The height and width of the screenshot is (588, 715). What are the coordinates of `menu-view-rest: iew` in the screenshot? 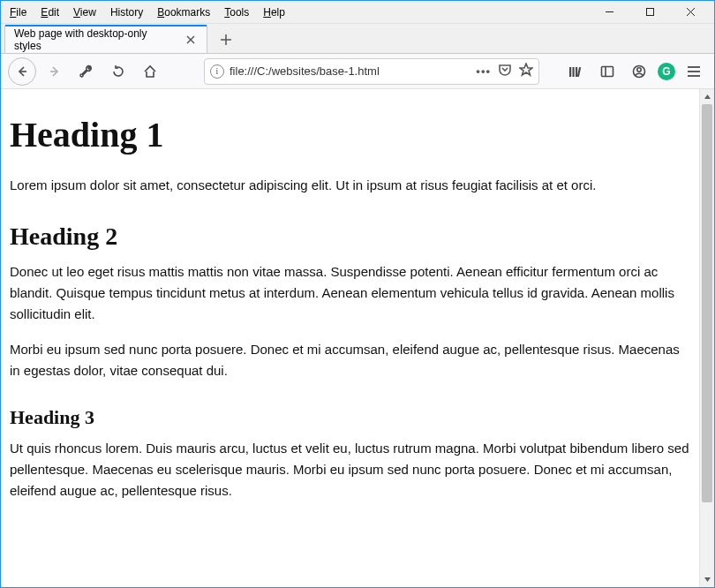 It's located at (88, 12).